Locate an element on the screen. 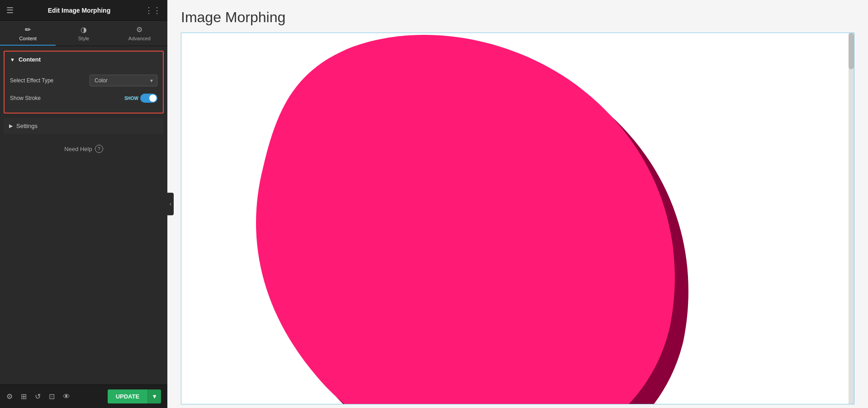 The image size is (868, 408). settings-footer-icon: ⚙ is located at coordinates (9, 396).